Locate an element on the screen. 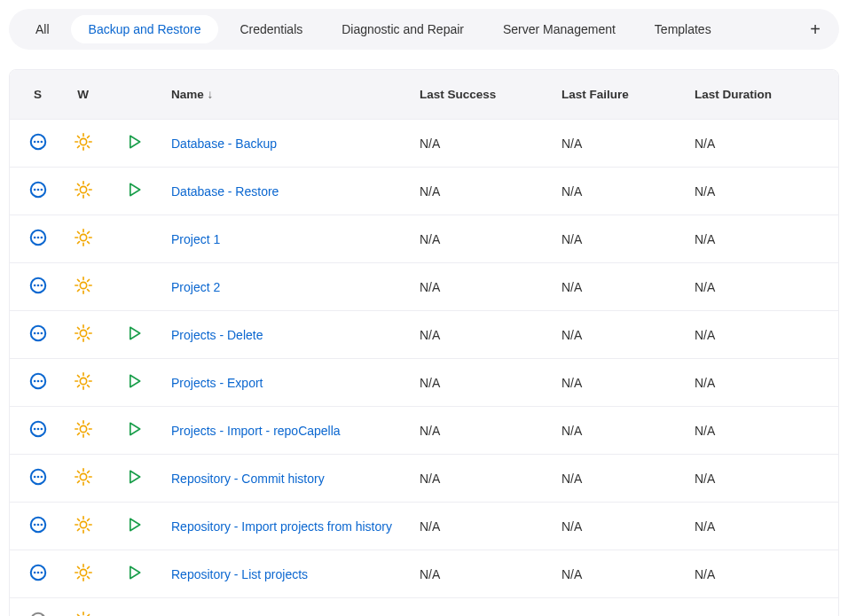 The height and width of the screenshot is (616, 848). tabs-bar: AllBackup and RestoreCredentialsDiagnost… is located at coordinates (424, 29).